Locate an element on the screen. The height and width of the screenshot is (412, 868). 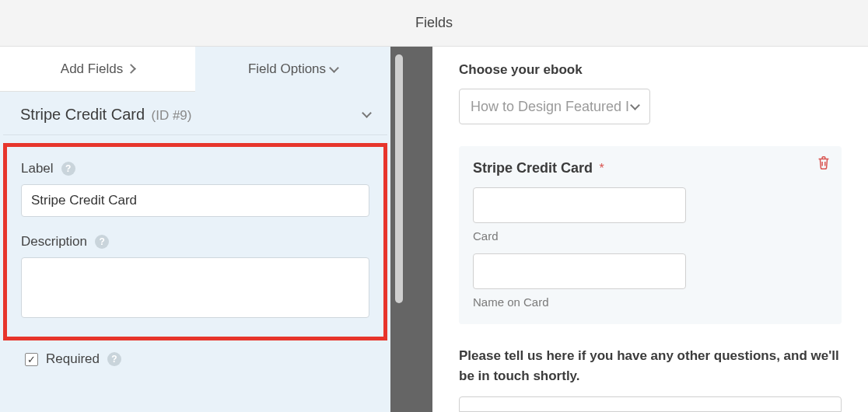
field-header-text: Stripe Credit Card (ID #9) is located at coordinates (106, 115).